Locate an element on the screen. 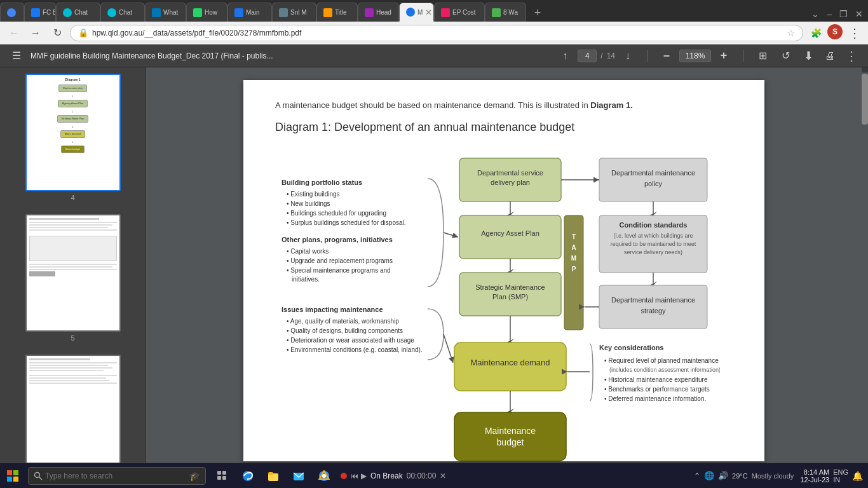 The image size is (868, 488). edge-taskbar-icon is located at coordinates (248, 476).